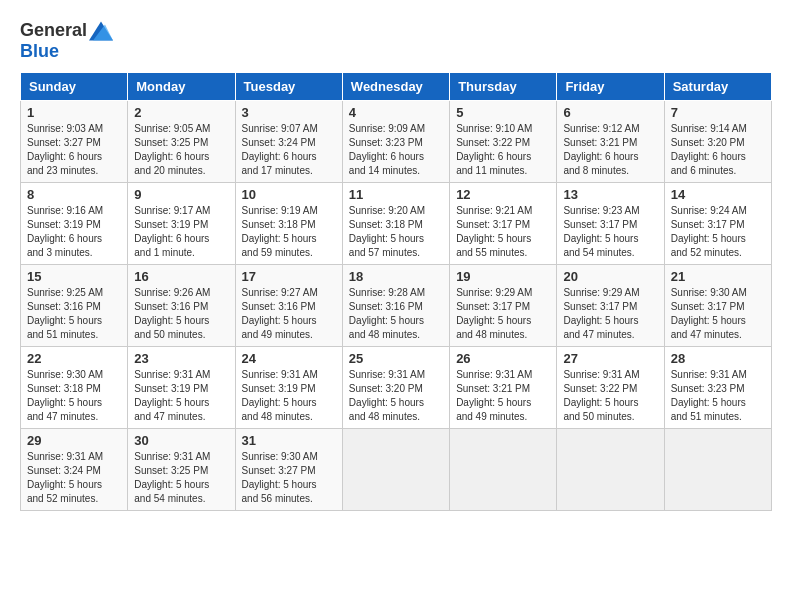 The height and width of the screenshot is (612, 792). Describe the element at coordinates (504, 224) in the screenshot. I see `calendar-cell: 12 Sunrise: 9:21 AM Sunset: 3:17 PM Dayl…` at that location.